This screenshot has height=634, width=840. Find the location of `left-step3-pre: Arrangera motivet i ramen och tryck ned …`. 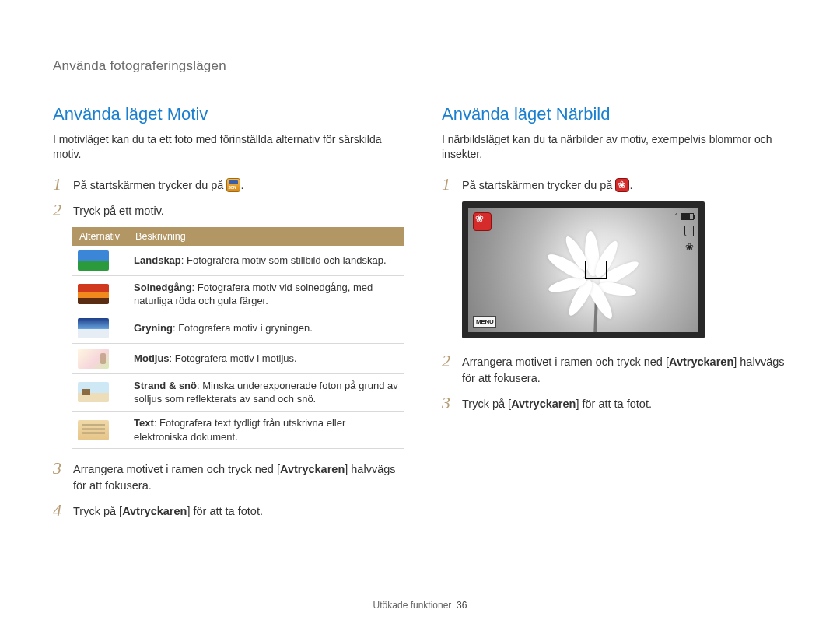

left-step3-pre: Arrangera motivet i ramen och tryck ned … is located at coordinates (177, 469).